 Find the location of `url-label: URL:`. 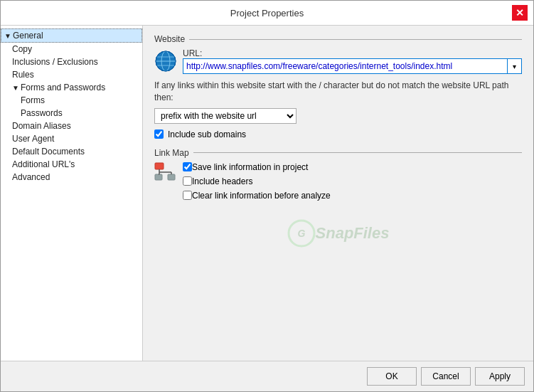

url-label: URL: is located at coordinates (350, 53).